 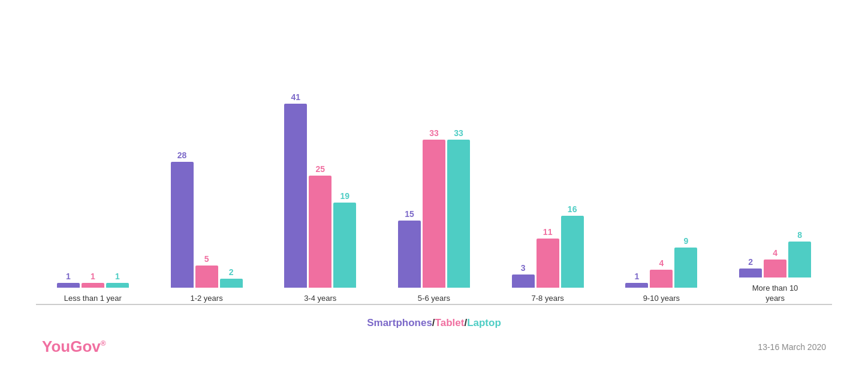 What do you see at coordinates (93, 279) in the screenshot?
I see `bar-wrapper-tablet-0: 1` at bounding box center [93, 279].